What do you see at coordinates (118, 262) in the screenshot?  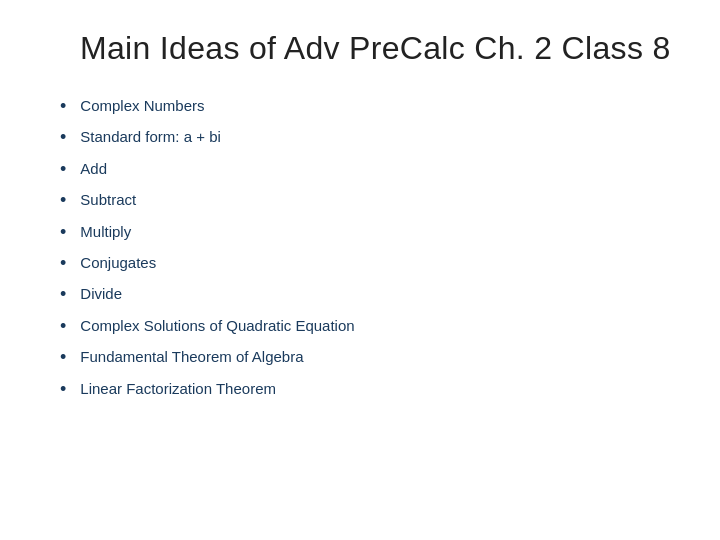 I see `bullet-text: Conjugates` at bounding box center [118, 262].